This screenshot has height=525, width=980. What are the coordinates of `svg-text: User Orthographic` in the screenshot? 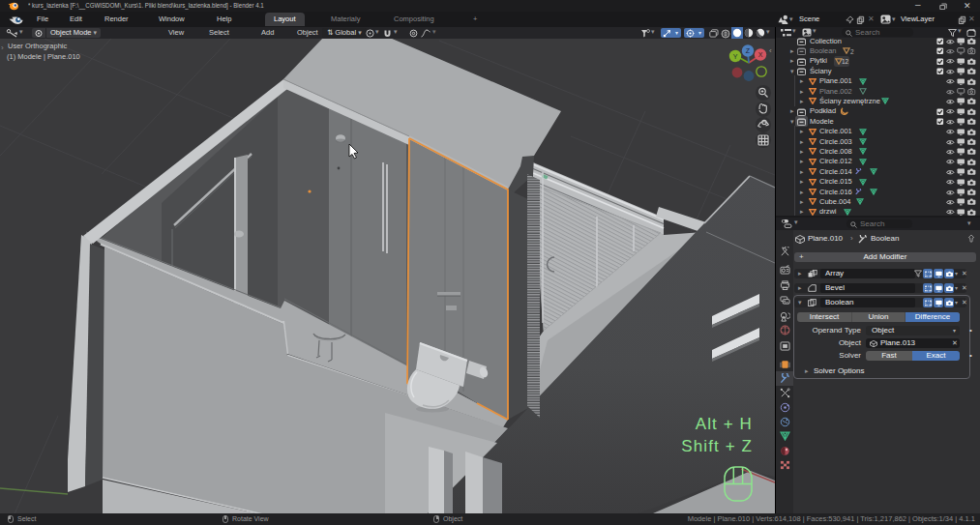 It's located at (38, 46).